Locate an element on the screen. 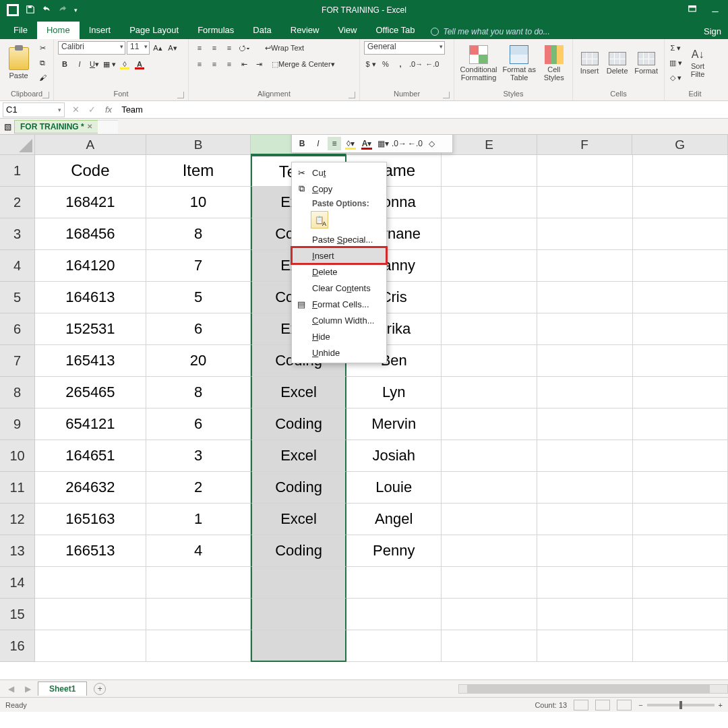 This screenshot has width=728, height=728. minimize-icon is located at coordinates (715, 11).